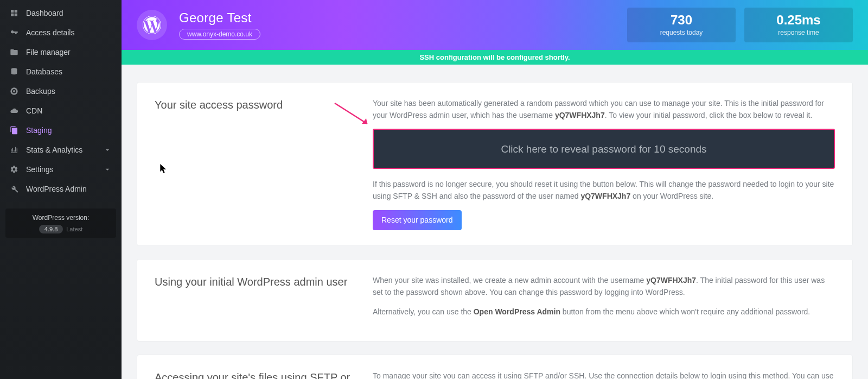  What do you see at coordinates (61, 218) in the screenshot?
I see `wordpress-version-label: WordPress version:` at bounding box center [61, 218].